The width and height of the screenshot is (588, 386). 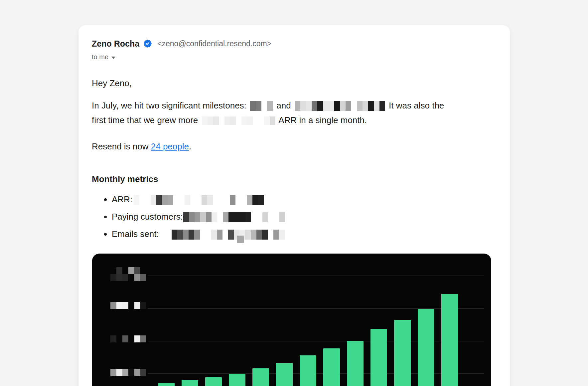 I want to click on paragraph-text: ., so click(x=190, y=146).